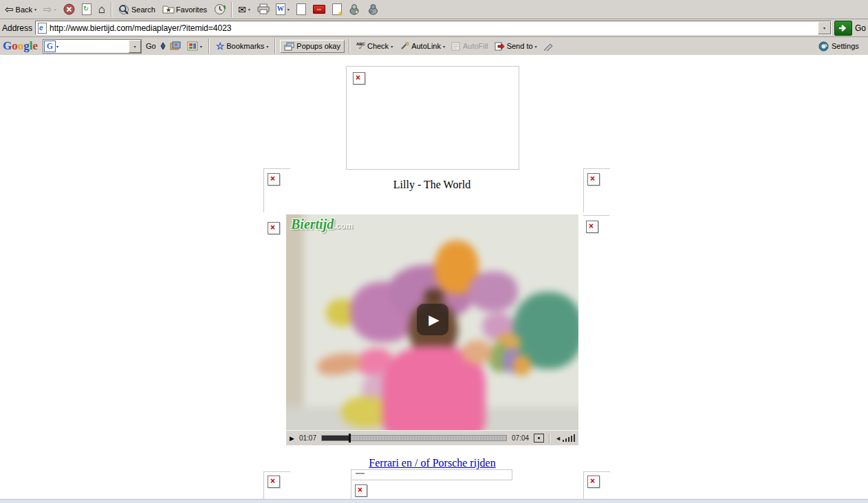 The image size is (868, 503). What do you see at coordinates (456, 47) in the screenshot?
I see `autofill-icon` at bounding box center [456, 47].